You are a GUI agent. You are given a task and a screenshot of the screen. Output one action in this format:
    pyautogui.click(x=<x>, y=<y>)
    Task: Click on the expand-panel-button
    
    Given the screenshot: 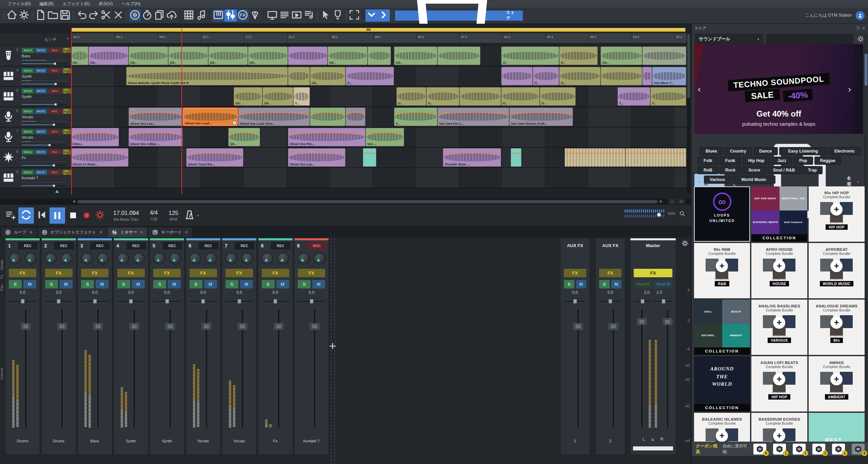 What is the action you would take?
    pyautogui.click(x=384, y=16)
    